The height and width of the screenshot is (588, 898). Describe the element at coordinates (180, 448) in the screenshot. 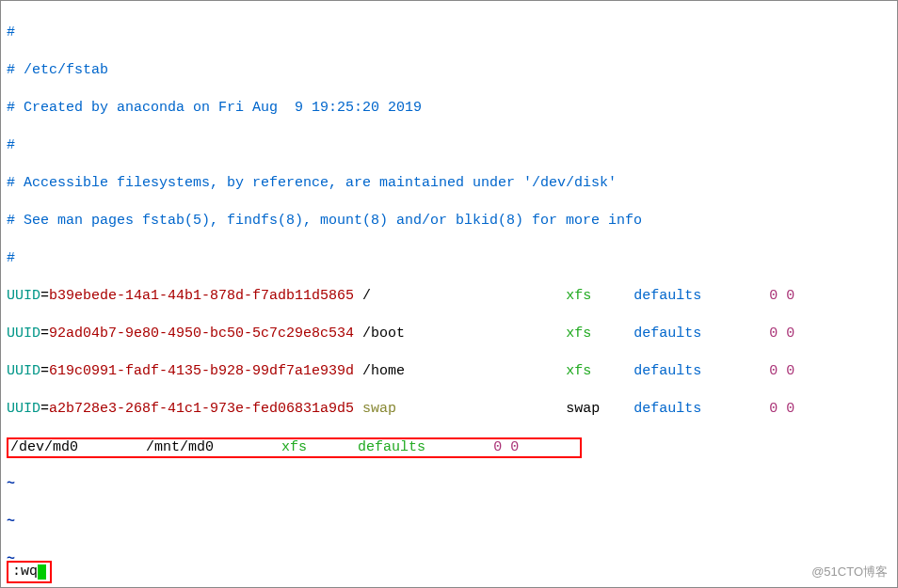

I see `mountpoint: /mnt/md0` at that location.